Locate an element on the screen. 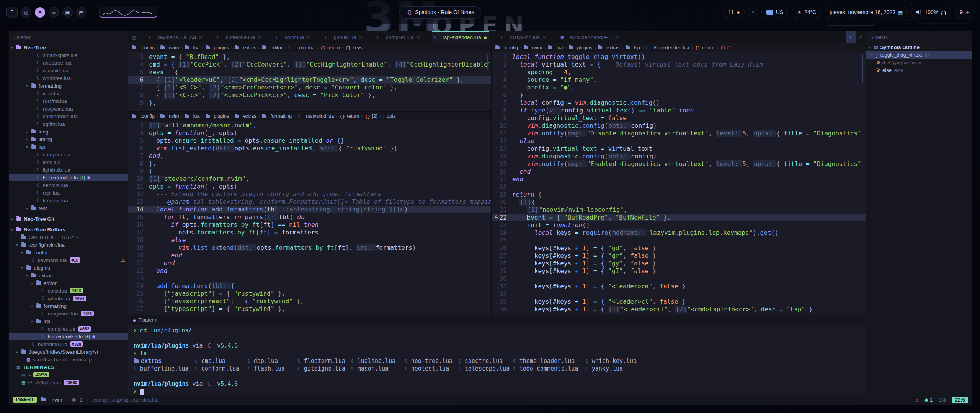 The image size is (980, 413). date-widget: jueves, noviembre 16, 2023 ▦ is located at coordinates (866, 12).